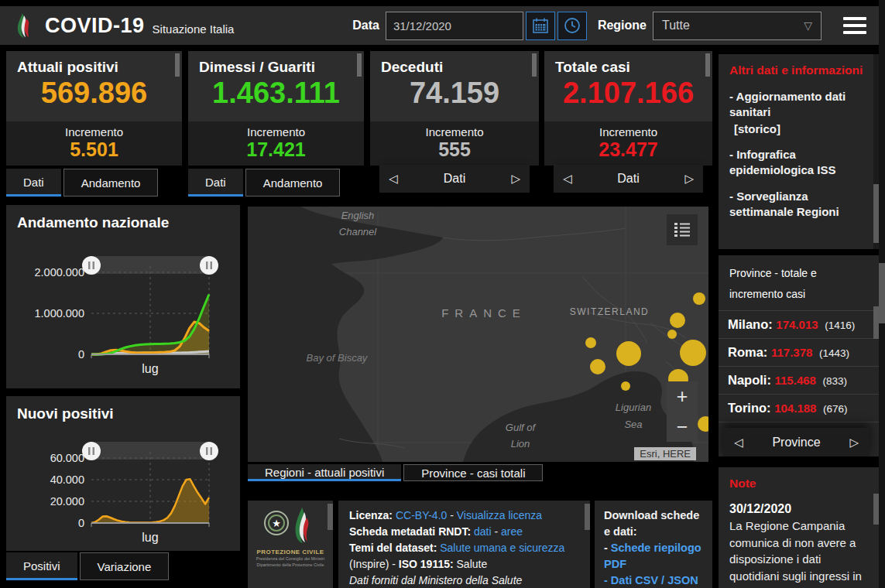  I want to click on zoom-in-button: +, so click(682, 396).